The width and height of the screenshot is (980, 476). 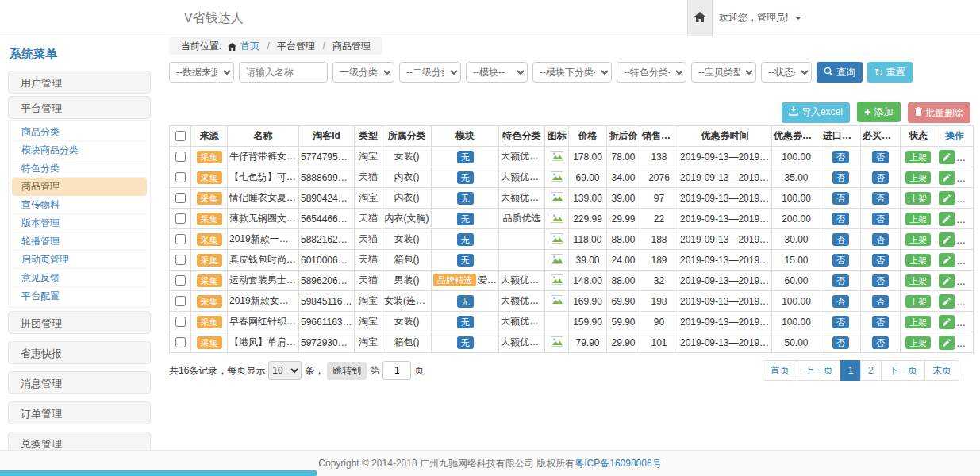 I want to click on sidebar-section-消息管理: 消息管理, so click(x=79, y=382).